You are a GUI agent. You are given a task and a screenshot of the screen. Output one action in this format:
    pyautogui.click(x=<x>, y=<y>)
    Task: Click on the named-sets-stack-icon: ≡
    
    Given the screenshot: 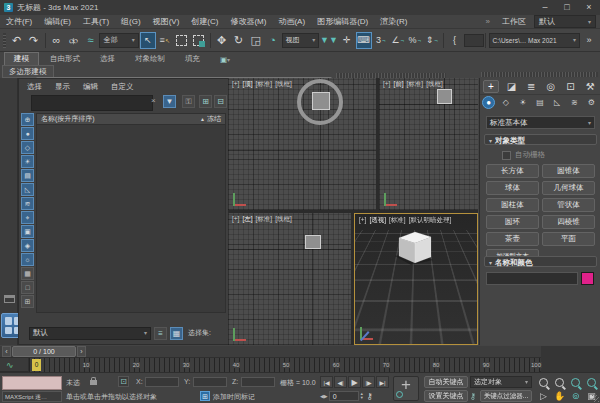 What is the action you would take?
    pyautogui.click(x=160, y=334)
    